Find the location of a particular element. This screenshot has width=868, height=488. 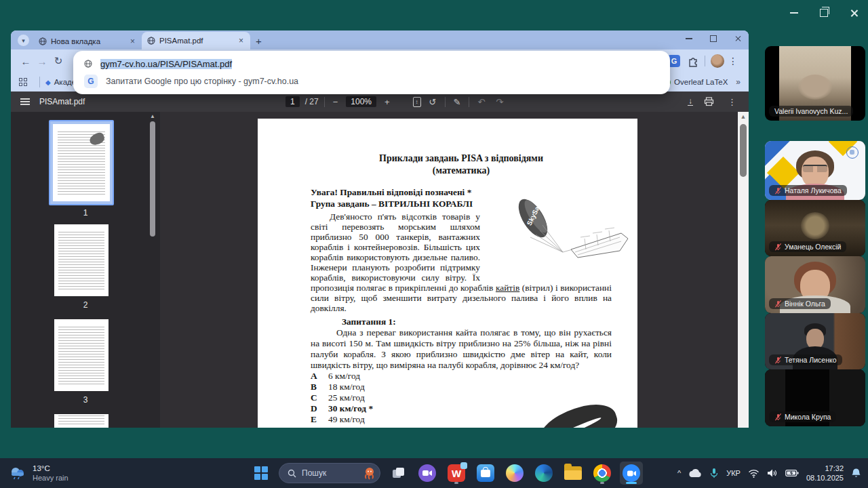

apps-grid-icon is located at coordinates (23, 82).